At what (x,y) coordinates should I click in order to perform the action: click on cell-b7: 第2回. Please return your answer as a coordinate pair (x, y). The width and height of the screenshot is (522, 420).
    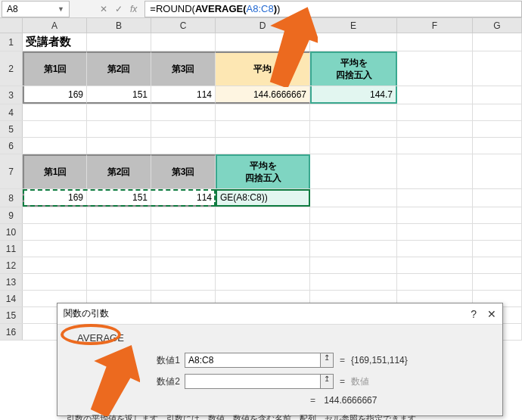
    Looking at the image, I should click on (120, 171).